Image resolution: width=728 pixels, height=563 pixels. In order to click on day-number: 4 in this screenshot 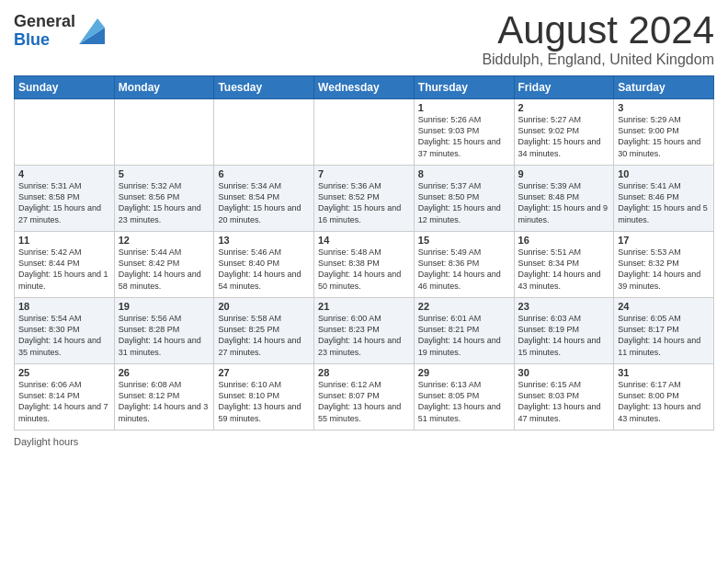, I will do `click(64, 174)`.